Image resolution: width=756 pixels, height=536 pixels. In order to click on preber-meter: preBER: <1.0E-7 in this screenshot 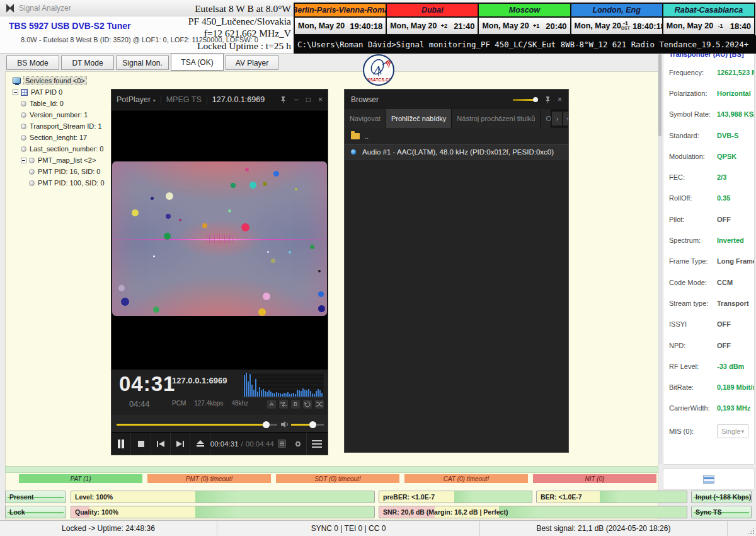, I will do `click(455, 497)`.